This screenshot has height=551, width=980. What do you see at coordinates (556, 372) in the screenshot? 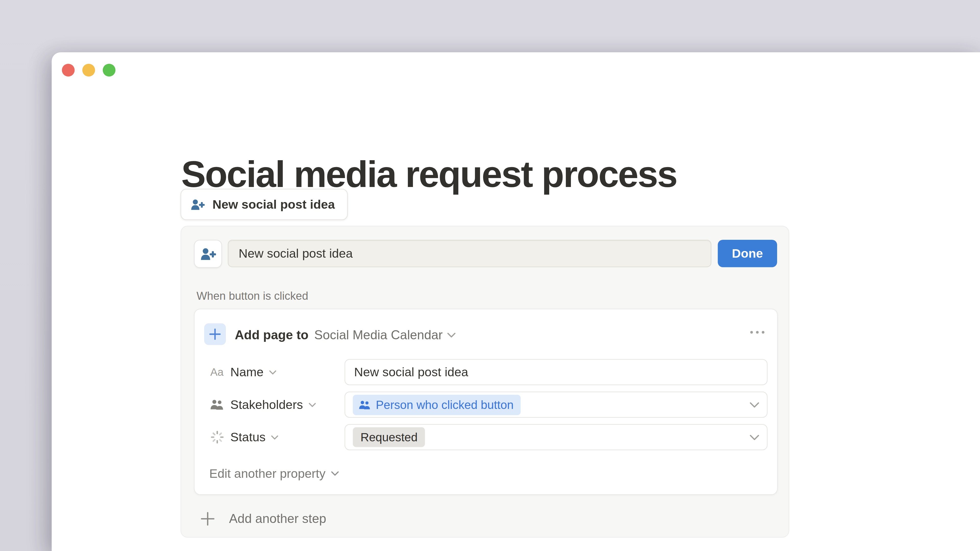
I see `name-value-input` at bounding box center [556, 372].